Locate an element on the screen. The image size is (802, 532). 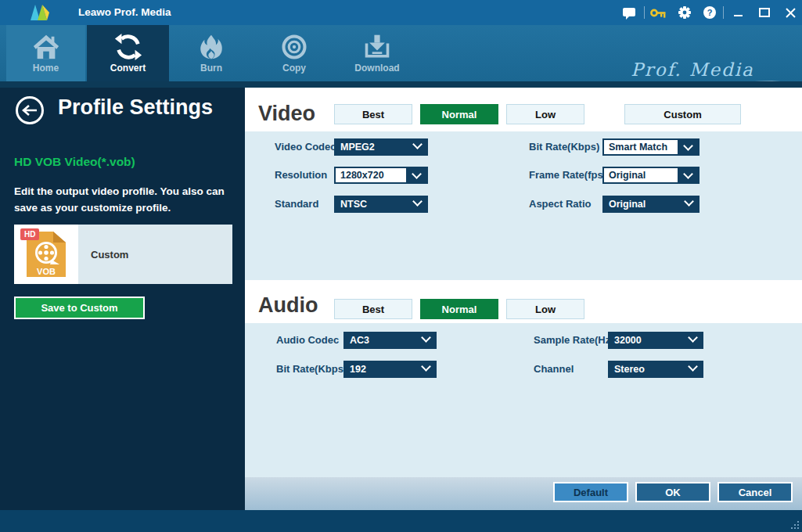
convert-icon is located at coordinates (128, 47).